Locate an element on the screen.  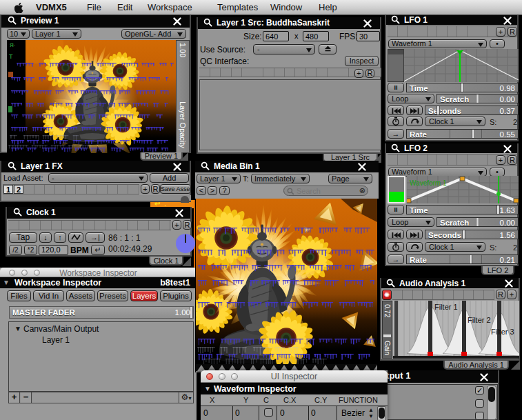
svg-text: Filter 2 is located at coordinates (479, 320).